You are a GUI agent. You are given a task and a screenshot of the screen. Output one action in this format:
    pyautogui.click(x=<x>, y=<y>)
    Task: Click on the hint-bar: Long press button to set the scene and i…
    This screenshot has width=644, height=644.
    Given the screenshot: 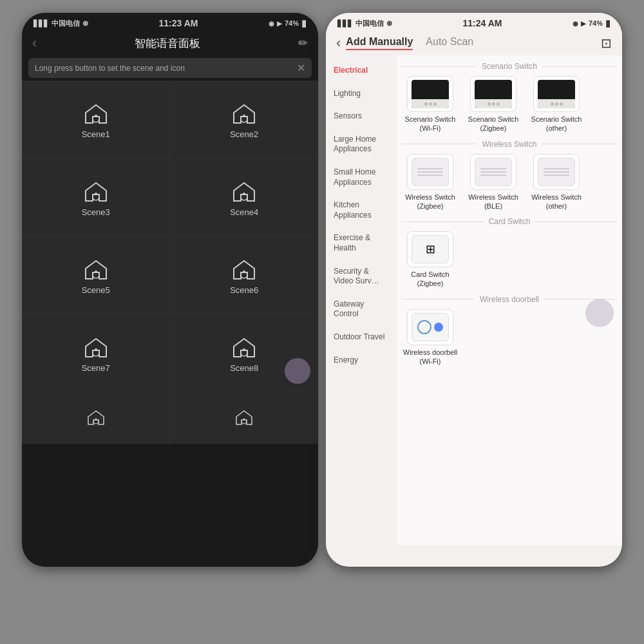 What is the action you would take?
    pyautogui.click(x=170, y=68)
    